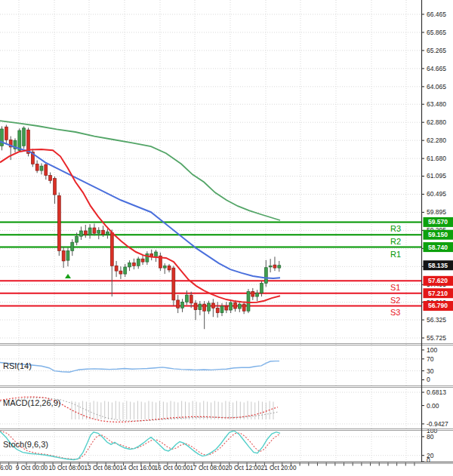 The image size is (453, 476). I want to click on badge-label: 58.740, so click(438, 247).